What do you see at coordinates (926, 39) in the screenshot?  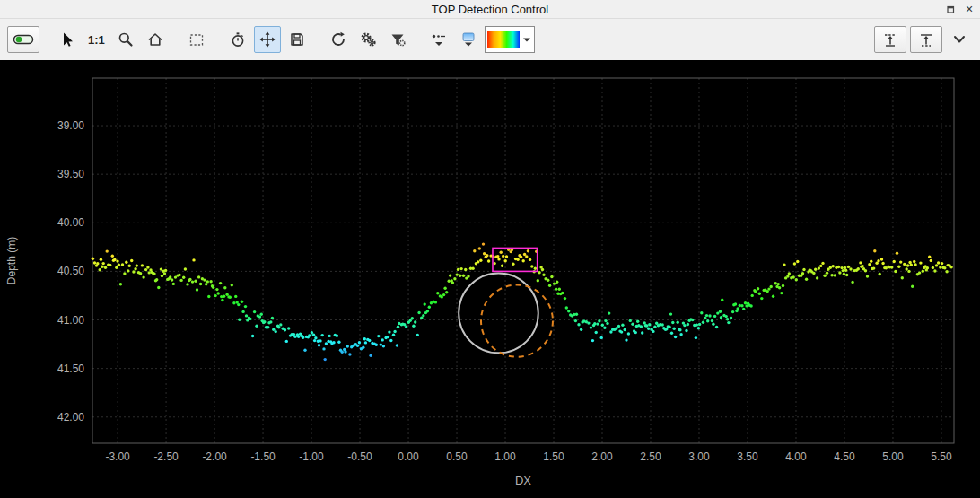 I see `snap-top-alt-button` at bounding box center [926, 39].